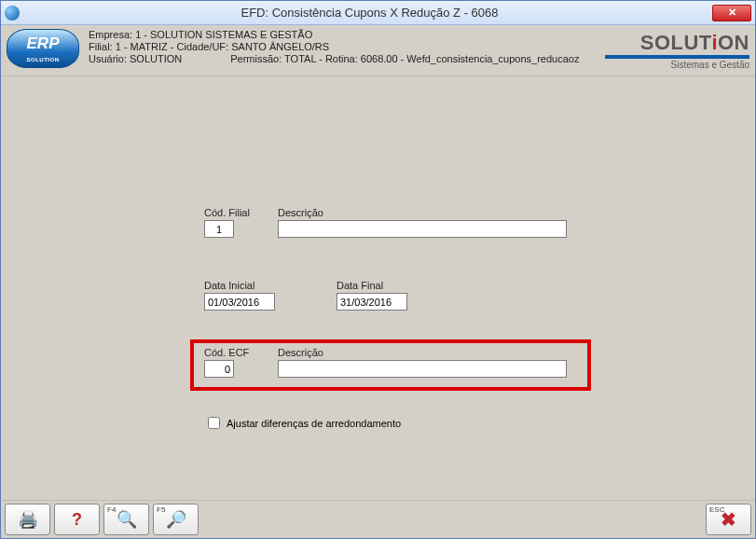 This screenshot has height=539, width=756. What do you see at coordinates (43, 48) in the screenshot?
I see `erp-logo: ERP SOLUTION` at bounding box center [43, 48].